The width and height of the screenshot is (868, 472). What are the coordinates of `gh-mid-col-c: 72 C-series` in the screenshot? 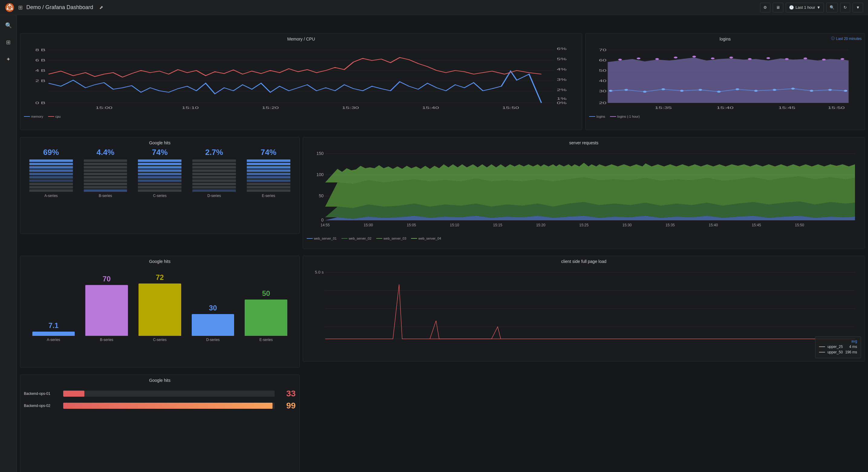 It's located at (160, 307).